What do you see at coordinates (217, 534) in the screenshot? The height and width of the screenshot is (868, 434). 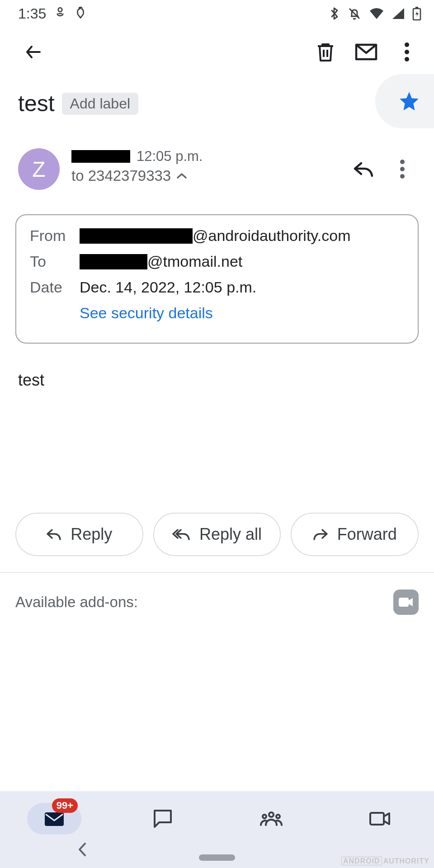 I see `reply-all-button: Reply all` at bounding box center [217, 534].